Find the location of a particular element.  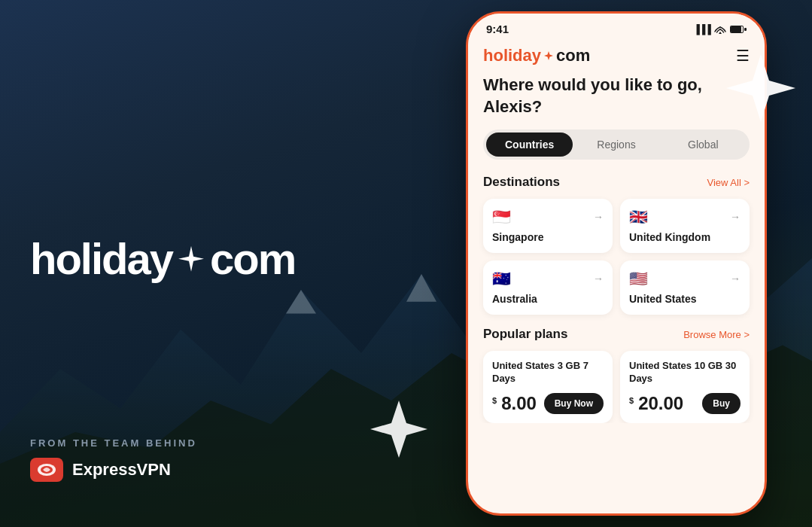

status-time: 9:41 is located at coordinates (497, 29).